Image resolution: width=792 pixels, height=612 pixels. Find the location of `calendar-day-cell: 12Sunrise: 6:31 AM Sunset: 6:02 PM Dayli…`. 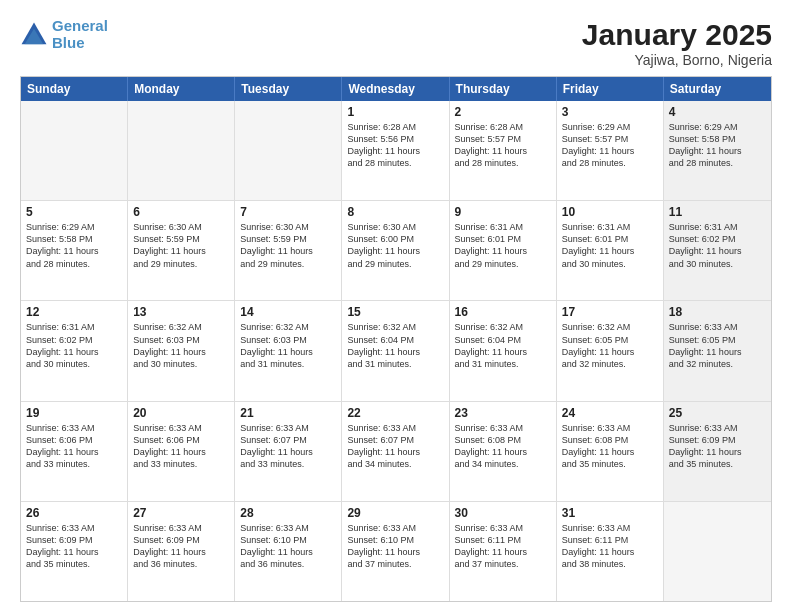

calendar-day-cell: 12Sunrise: 6:31 AM Sunset: 6:02 PM Dayli… is located at coordinates (74, 350).